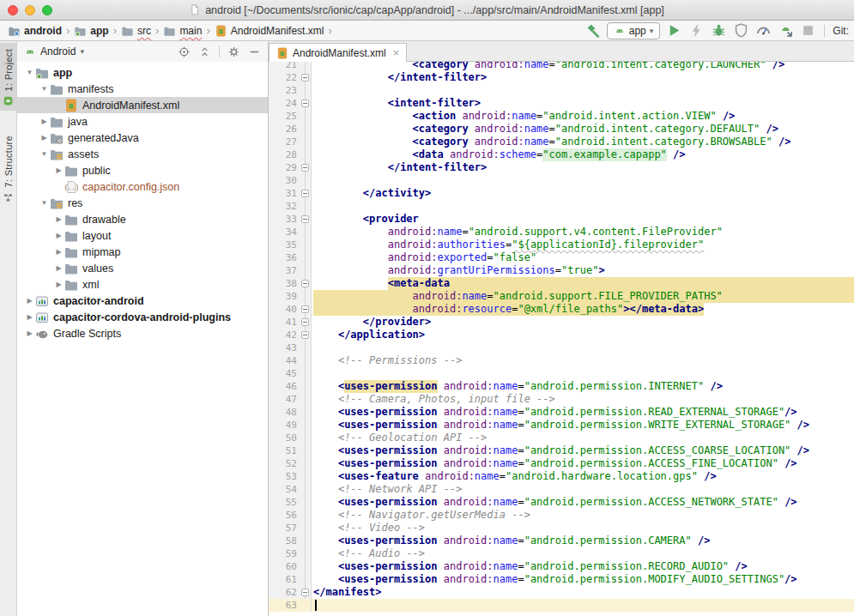 The width and height of the screenshot is (854, 616). Describe the element at coordinates (561, 438) in the screenshot. I see `code-line: 50 <!-- Geolocation API -->` at that location.